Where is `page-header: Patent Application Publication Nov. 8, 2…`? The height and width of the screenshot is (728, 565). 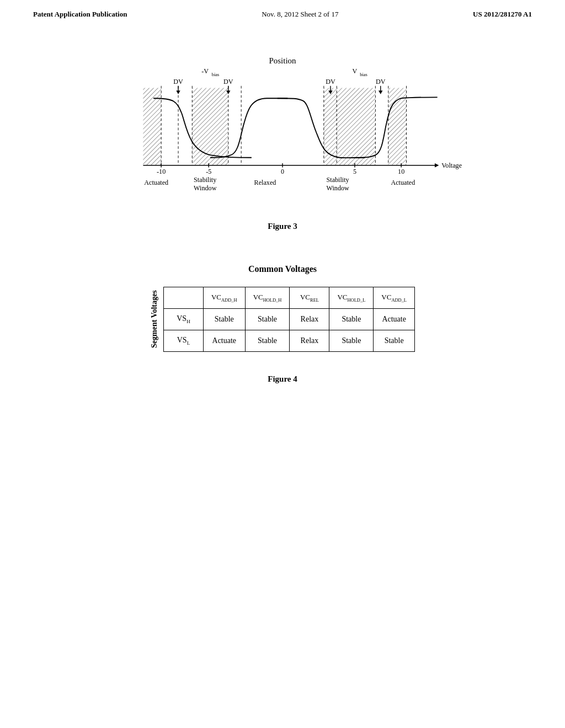
page-header: Patent Application Publication Nov. 8, 2… is located at coordinates (282, 12).